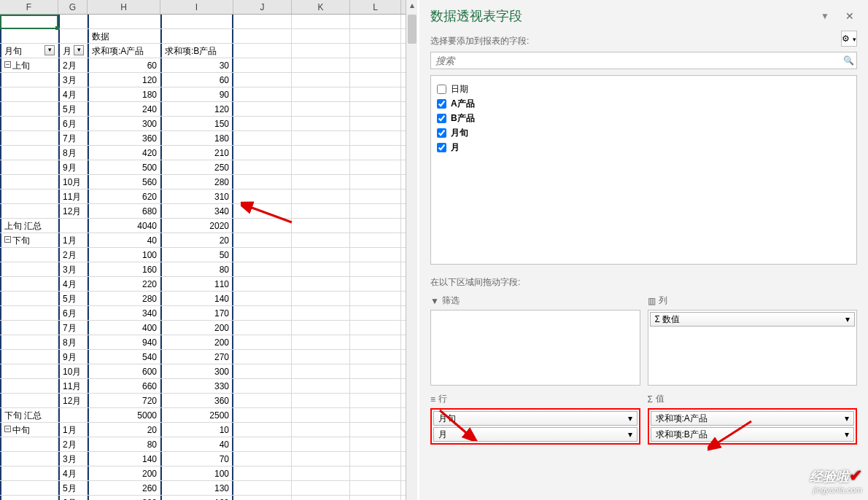  I want to click on cell: 600, so click(124, 372).